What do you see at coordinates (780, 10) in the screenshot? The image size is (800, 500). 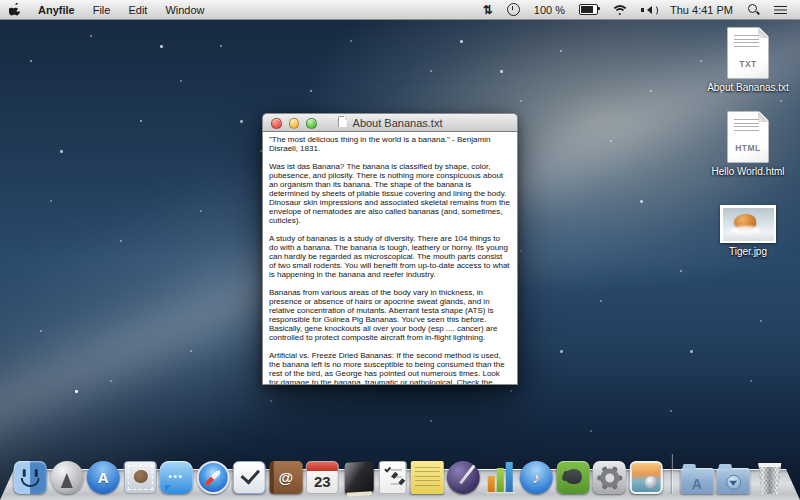 I see `notification-center-icon` at bounding box center [780, 10].